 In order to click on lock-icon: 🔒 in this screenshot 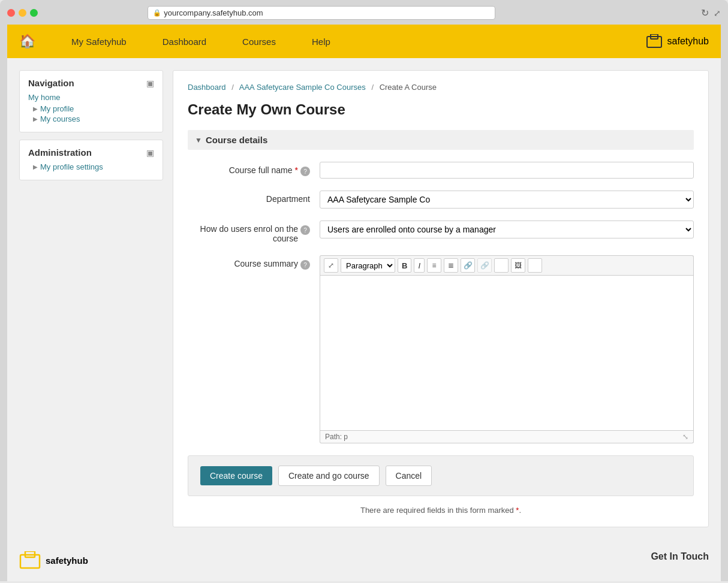, I will do `click(157, 13)`.